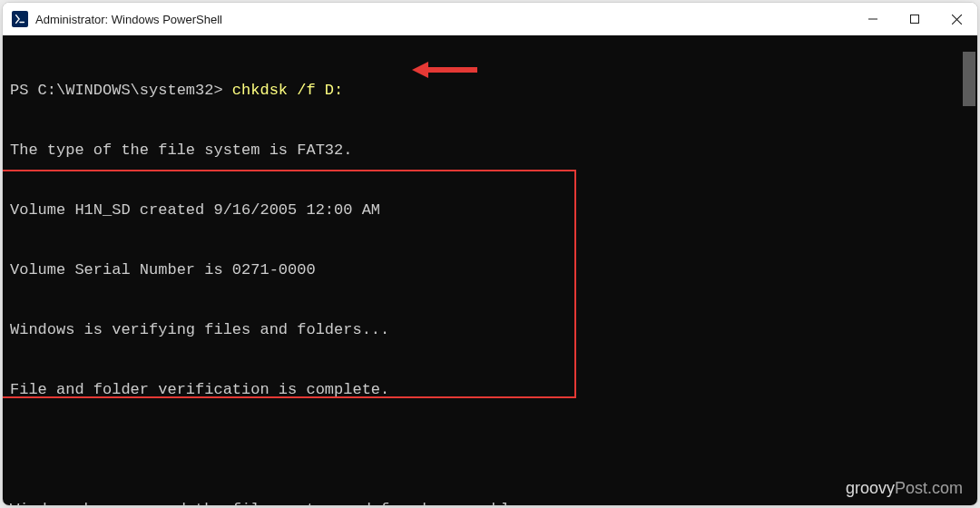  What do you see at coordinates (20, 19) in the screenshot?
I see `powershell-icon` at bounding box center [20, 19].